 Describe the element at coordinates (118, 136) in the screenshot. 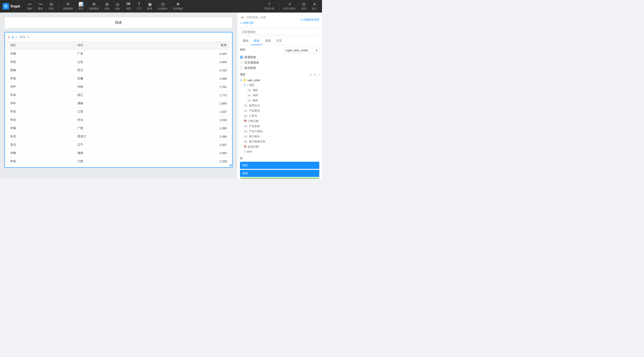

I see `table-row: 东北 黑龙江 1,098` at that location.